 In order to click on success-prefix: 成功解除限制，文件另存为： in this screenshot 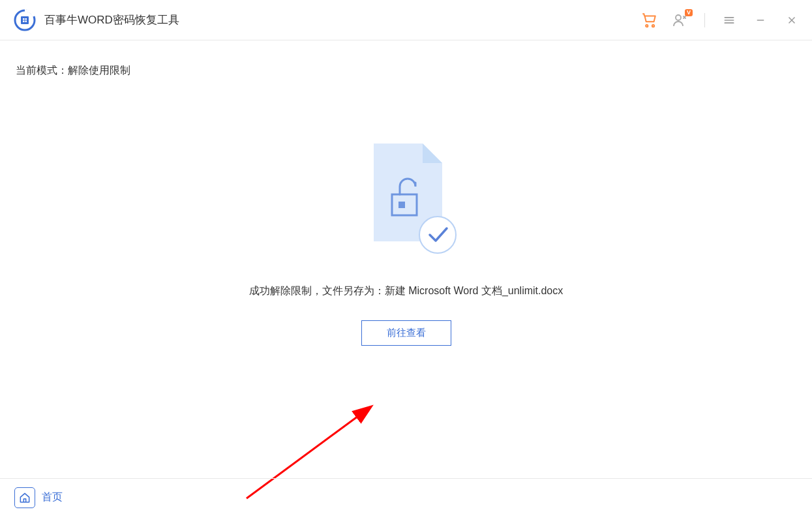, I will do `click(317, 291)`.